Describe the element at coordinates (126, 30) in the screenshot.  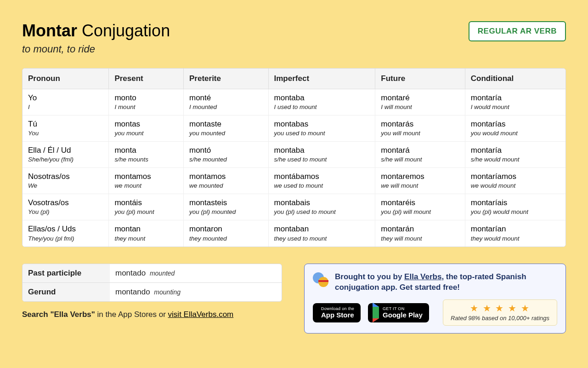
I see `title-suffix: Conjugation` at that location.